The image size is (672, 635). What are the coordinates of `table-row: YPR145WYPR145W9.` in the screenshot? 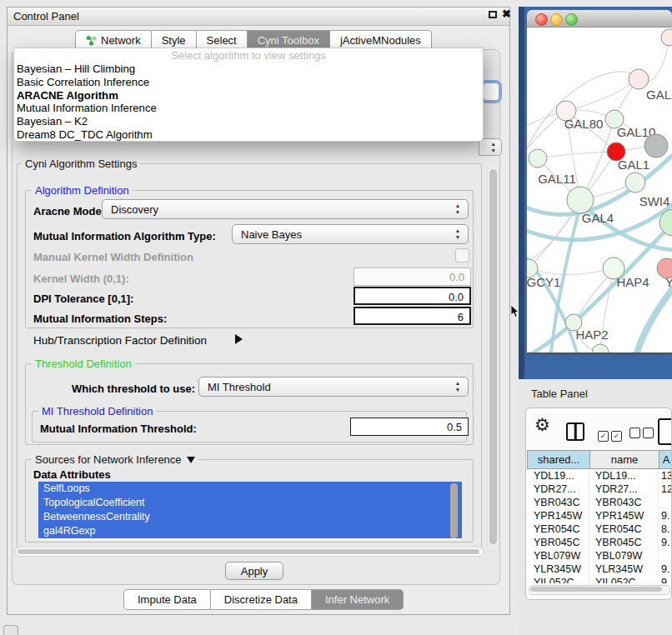 It's located at (599, 516).